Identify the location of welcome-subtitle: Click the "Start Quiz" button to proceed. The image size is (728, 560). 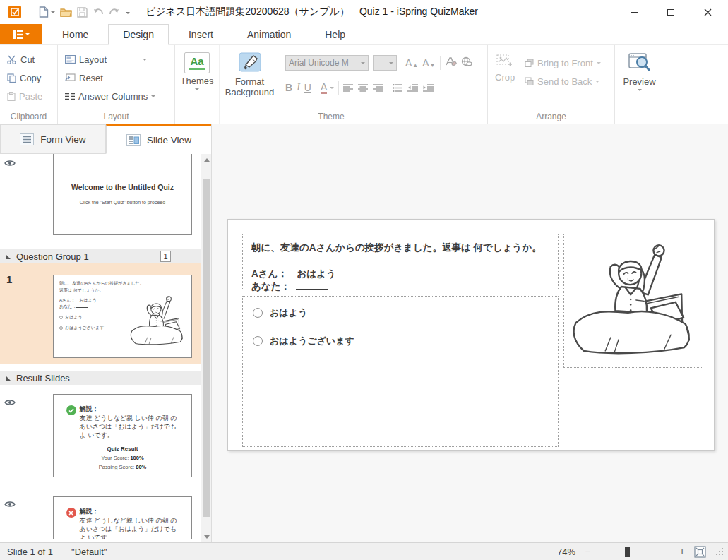
(123, 202).